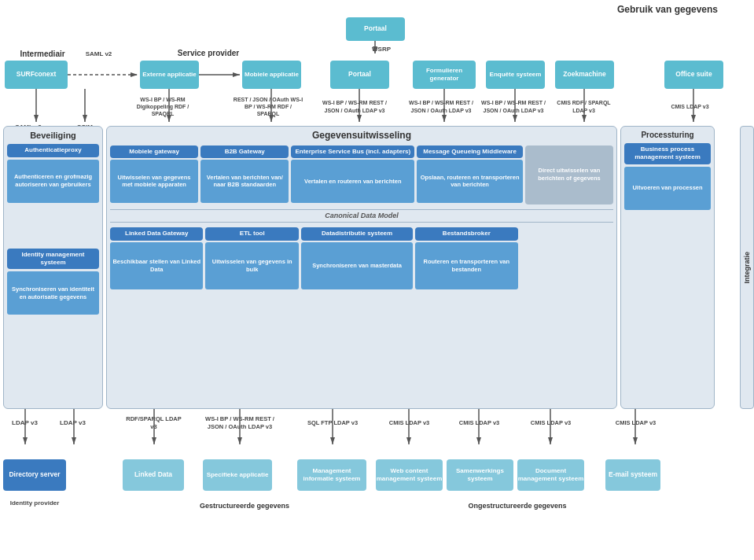 The width and height of the screenshot is (754, 560). I want to click on formulieren-generator: Formulieren generator, so click(444, 75).